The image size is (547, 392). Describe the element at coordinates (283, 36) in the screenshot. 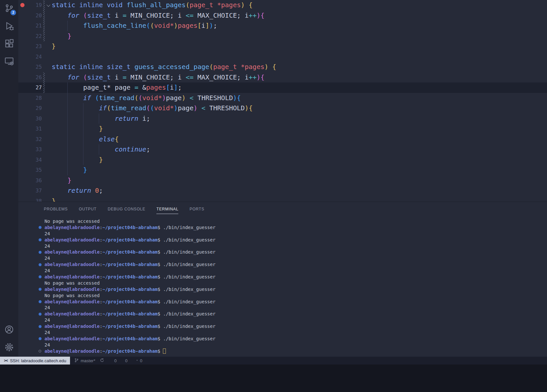

I see `code-line: 22 }` at that location.